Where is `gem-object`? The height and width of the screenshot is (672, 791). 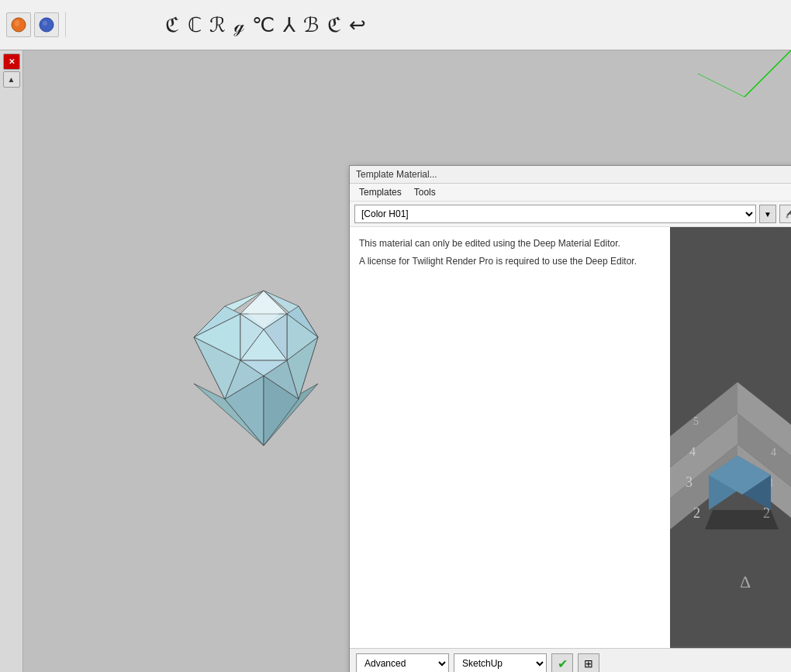
gem-object is located at coordinates (264, 368).